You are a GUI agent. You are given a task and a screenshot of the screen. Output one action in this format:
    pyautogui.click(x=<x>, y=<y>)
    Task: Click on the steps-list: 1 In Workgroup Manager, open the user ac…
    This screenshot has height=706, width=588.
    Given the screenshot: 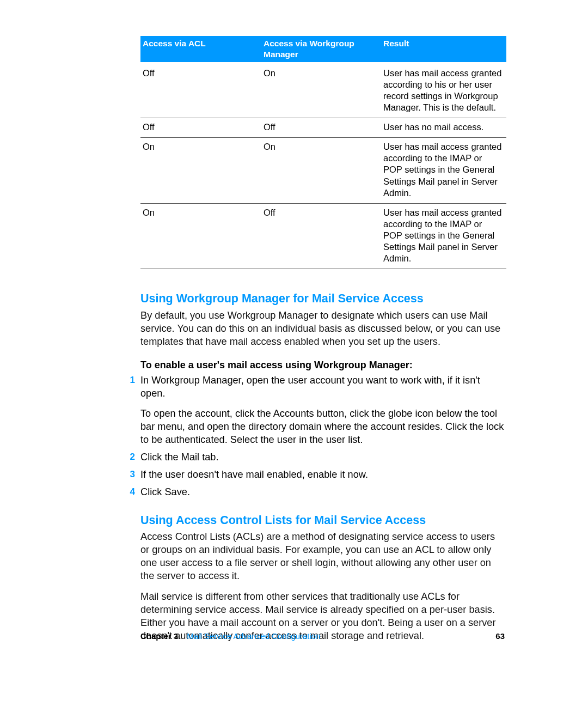 What is the action you would take?
    pyautogui.click(x=322, y=436)
    